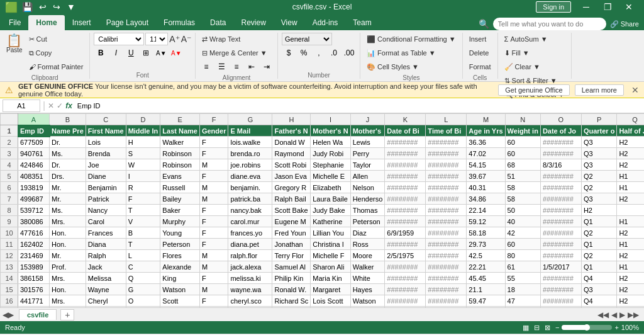 The width and height of the screenshot is (644, 335). What do you see at coordinates (68, 131) in the screenshot?
I see `cell-b1: Name Pre` at bounding box center [68, 131].